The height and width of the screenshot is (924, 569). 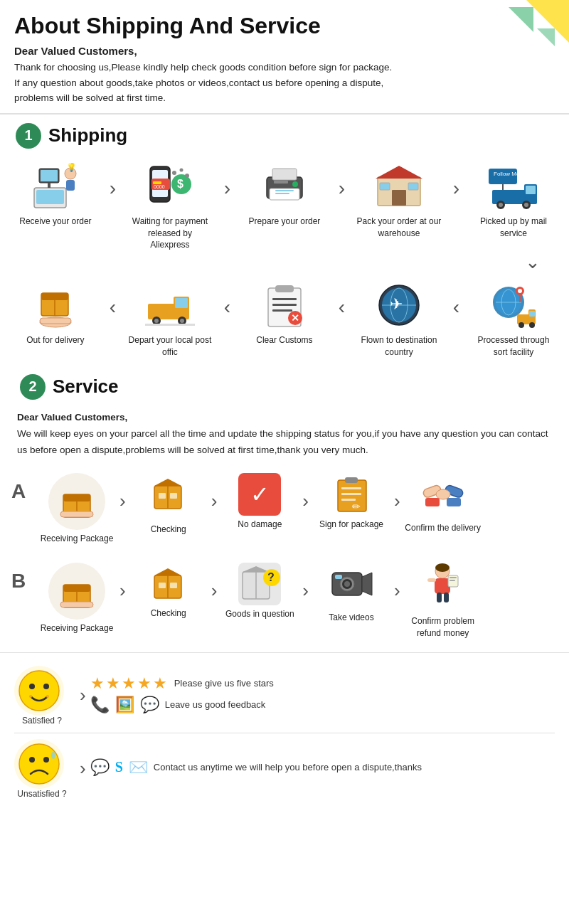 I want to click on service-title: 2 Service, so click(x=284, y=386).